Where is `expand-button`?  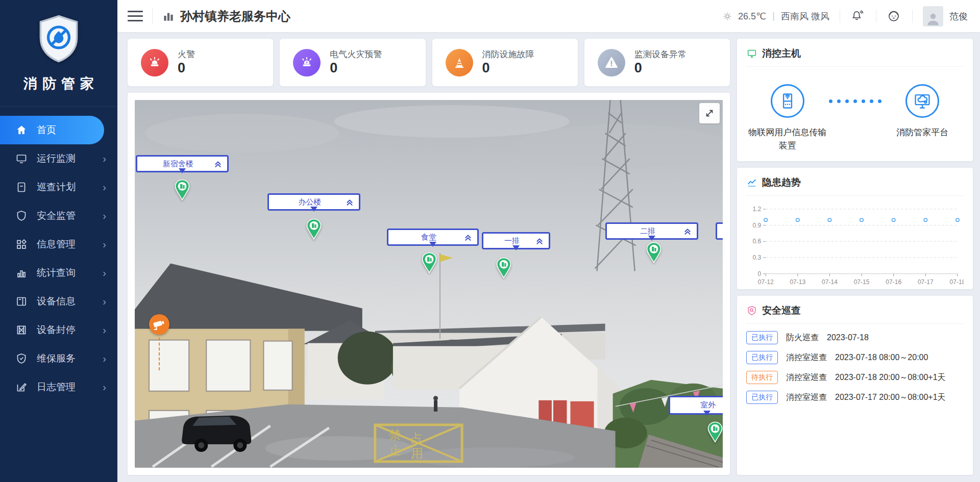 expand-button is located at coordinates (709, 113).